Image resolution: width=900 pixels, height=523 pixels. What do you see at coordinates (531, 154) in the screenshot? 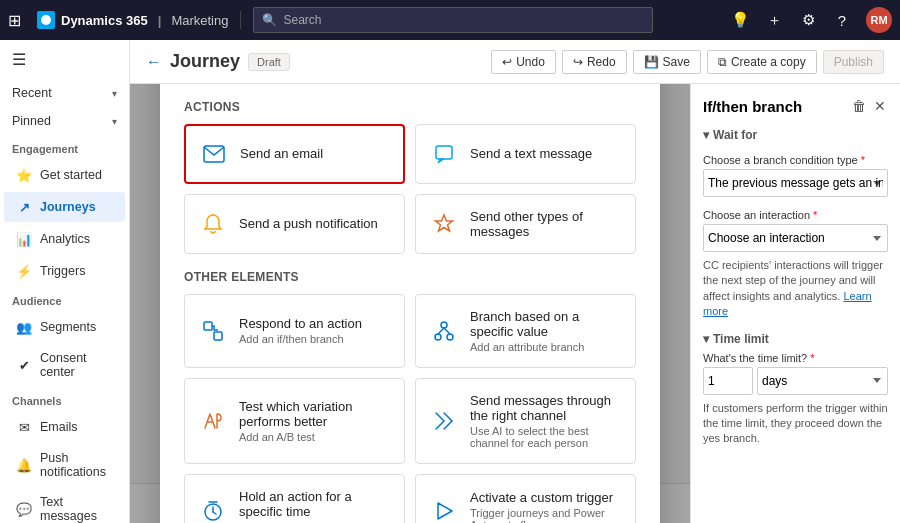
I see `send-text-label: Send a text message` at bounding box center [531, 154].